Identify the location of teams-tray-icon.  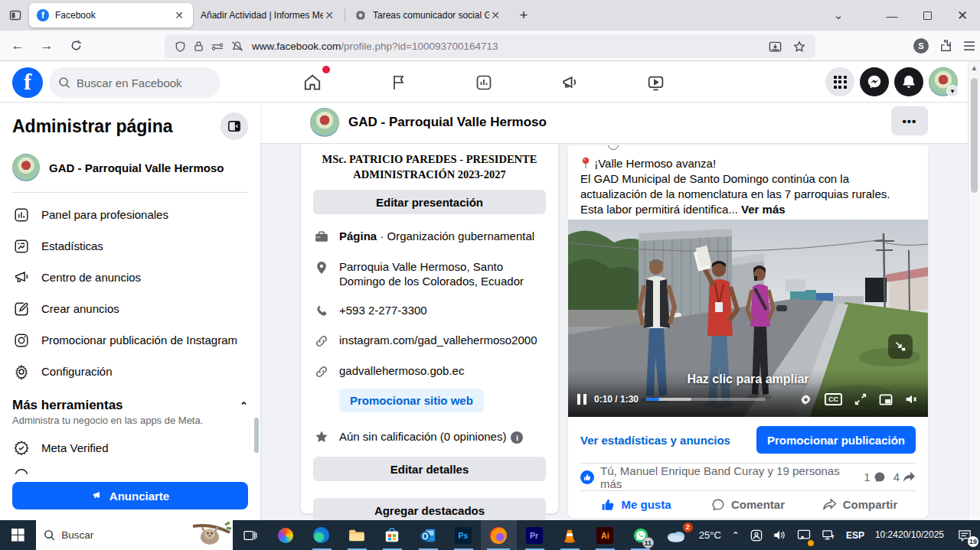
(756, 535).